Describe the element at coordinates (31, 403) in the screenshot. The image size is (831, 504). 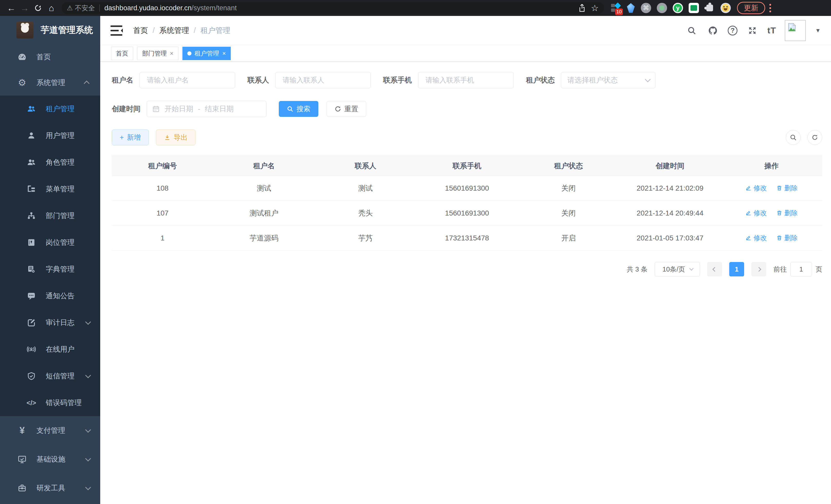
I see `error-code-icon: </>` at that location.